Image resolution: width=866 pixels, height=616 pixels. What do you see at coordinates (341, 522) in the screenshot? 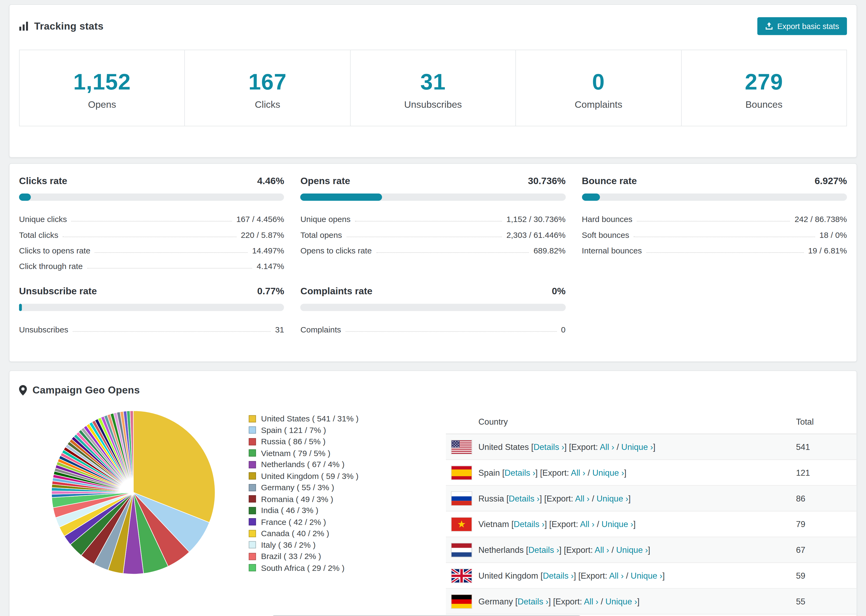
I see `legend-item: France ( 42 / 2% )` at bounding box center [341, 522].